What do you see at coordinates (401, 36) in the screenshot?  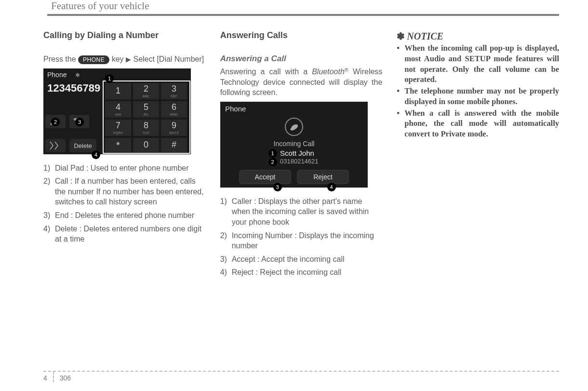 I see `notice-symbol-icon: ✽` at bounding box center [401, 36].